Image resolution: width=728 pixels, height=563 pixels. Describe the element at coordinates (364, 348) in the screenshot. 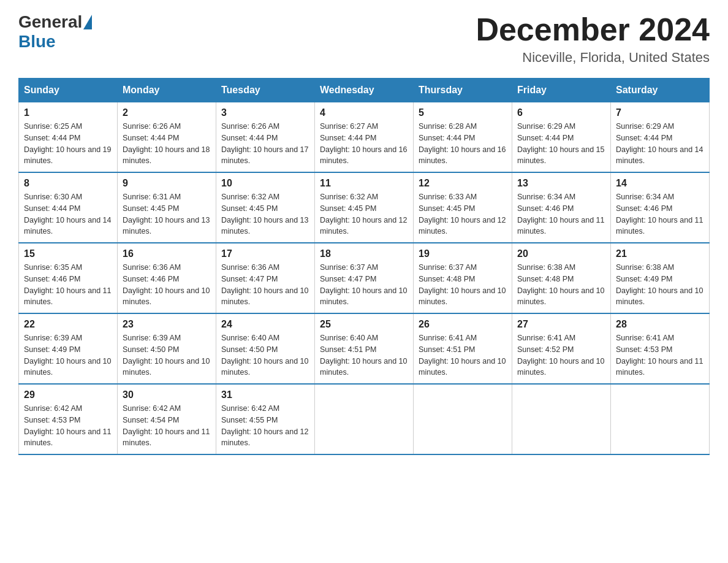

I see `calendar-week-row: 22Sunrise: 6:39 AMSunset: 4:49 PMDayligh…` at that location.